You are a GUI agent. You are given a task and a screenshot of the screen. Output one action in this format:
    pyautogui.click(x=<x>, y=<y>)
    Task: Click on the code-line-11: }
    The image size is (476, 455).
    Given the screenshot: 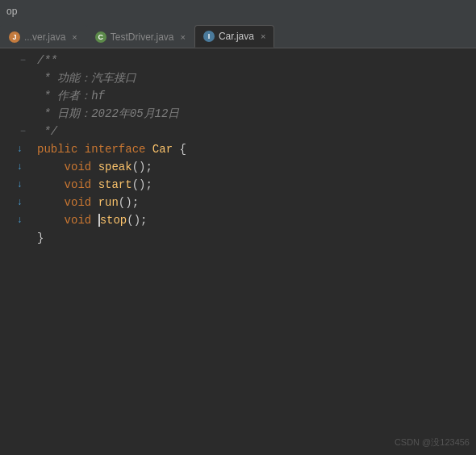 What is the action you would take?
    pyautogui.click(x=257, y=238)
    